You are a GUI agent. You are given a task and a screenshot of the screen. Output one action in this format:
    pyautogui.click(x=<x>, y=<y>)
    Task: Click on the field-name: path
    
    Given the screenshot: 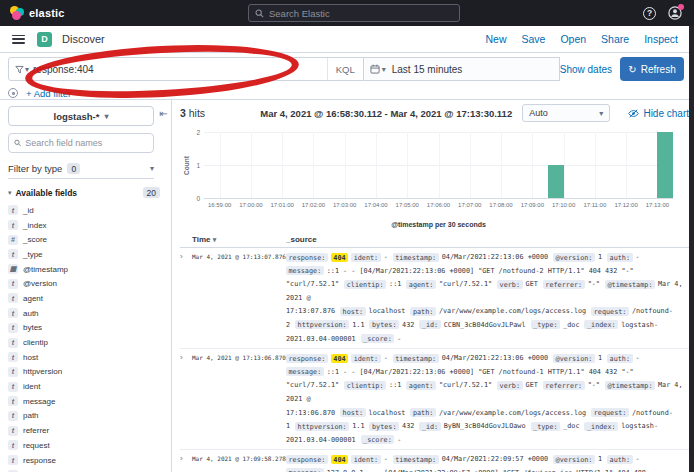 What is the action you would take?
    pyautogui.click(x=31, y=416)
    